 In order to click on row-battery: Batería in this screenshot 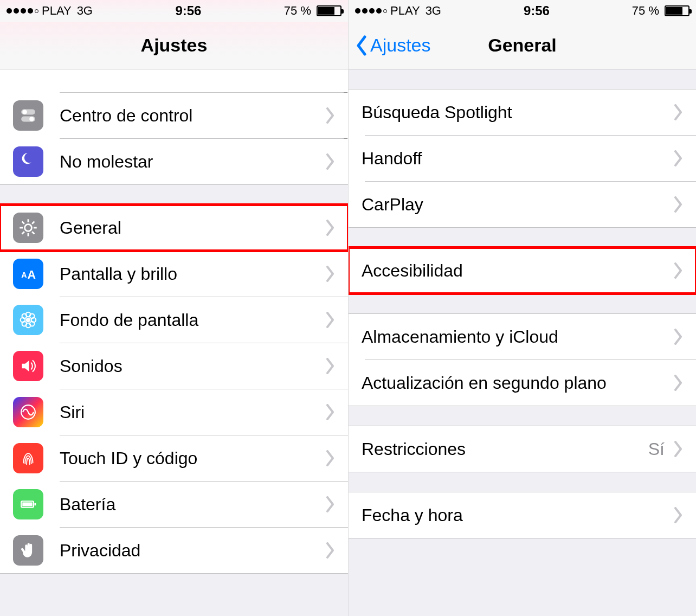, I will do `click(174, 504)`.